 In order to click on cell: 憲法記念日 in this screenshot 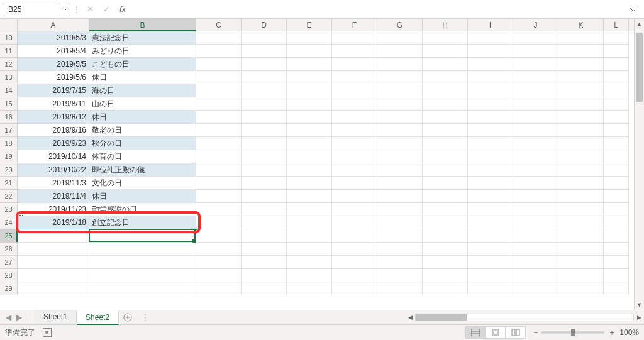, I will do `click(143, 38)`.